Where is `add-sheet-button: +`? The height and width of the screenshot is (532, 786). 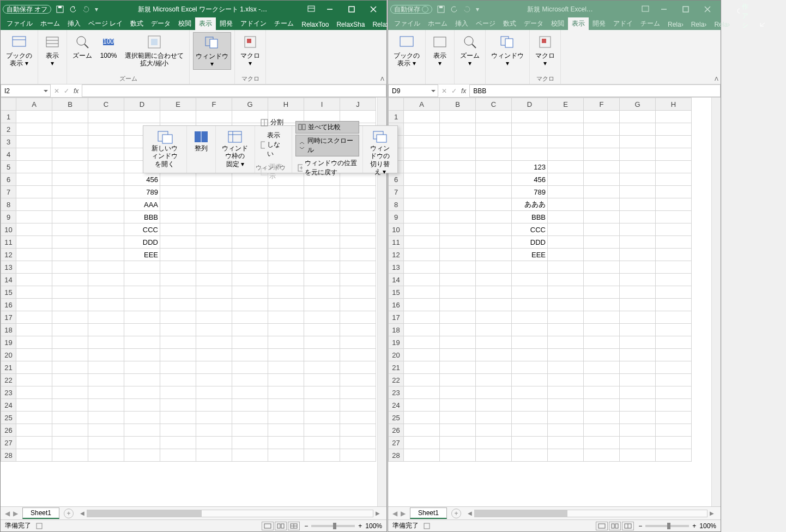
add-sheet-button: + is located at coordinates (456, 513).